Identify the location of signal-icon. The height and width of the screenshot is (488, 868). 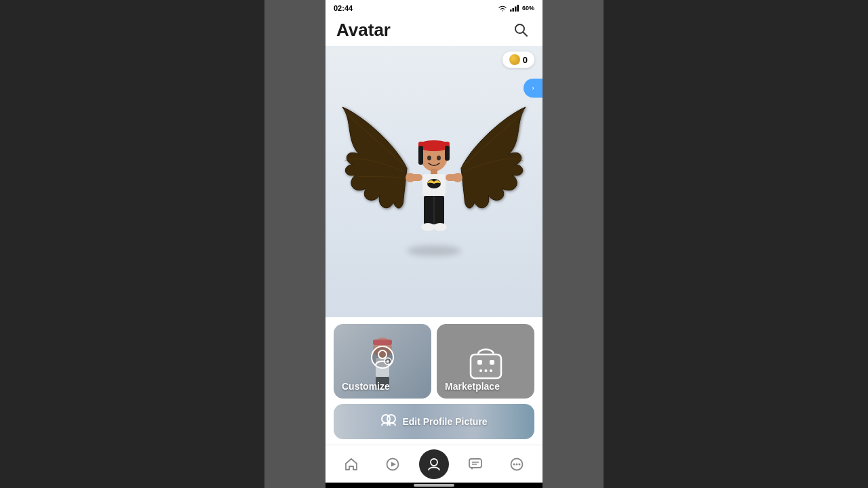
(515, 8).